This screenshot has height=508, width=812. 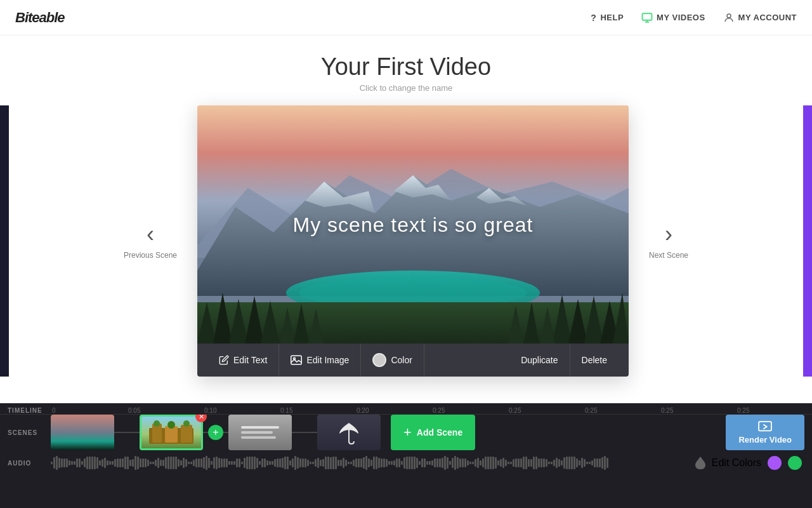 What do you see at coordinates (224, 360) in the screenshot?
I see `pencil-icon` at bounding box center [224, 360].